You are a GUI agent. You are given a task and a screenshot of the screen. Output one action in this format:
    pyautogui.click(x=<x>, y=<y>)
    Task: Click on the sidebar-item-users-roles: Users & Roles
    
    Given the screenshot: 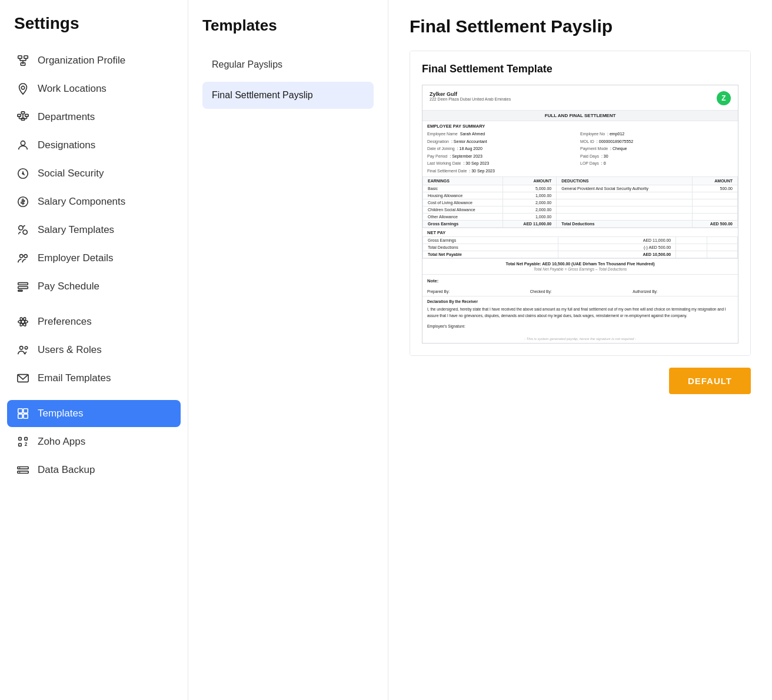 What is the action you would take?
    pyautogui.click(x=94, y=350)
    